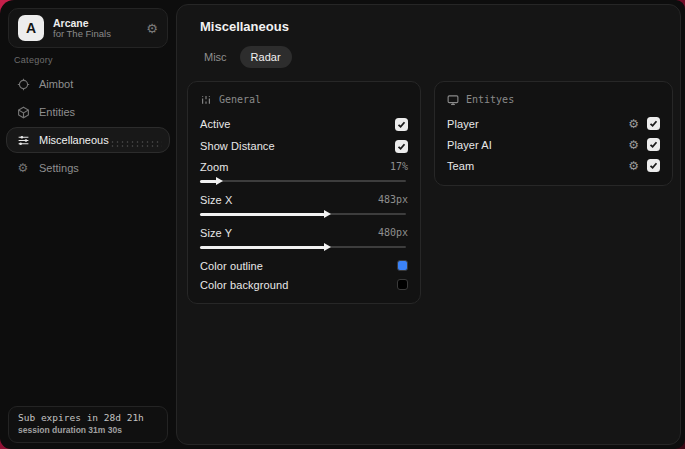 This screenshot has width=685, height=449. What do you see at coordinates (304, 124) in the screenshot?
I see `setting-row-active: Active` at bounding box center [304, 124].